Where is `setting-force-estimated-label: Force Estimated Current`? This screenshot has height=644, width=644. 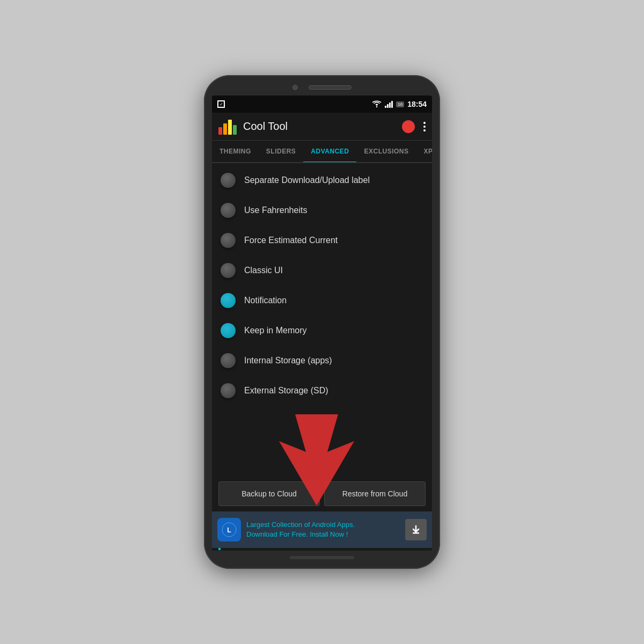 setting-force-estimated-label: Force Estimated Current is located at coordinates (291, 240).